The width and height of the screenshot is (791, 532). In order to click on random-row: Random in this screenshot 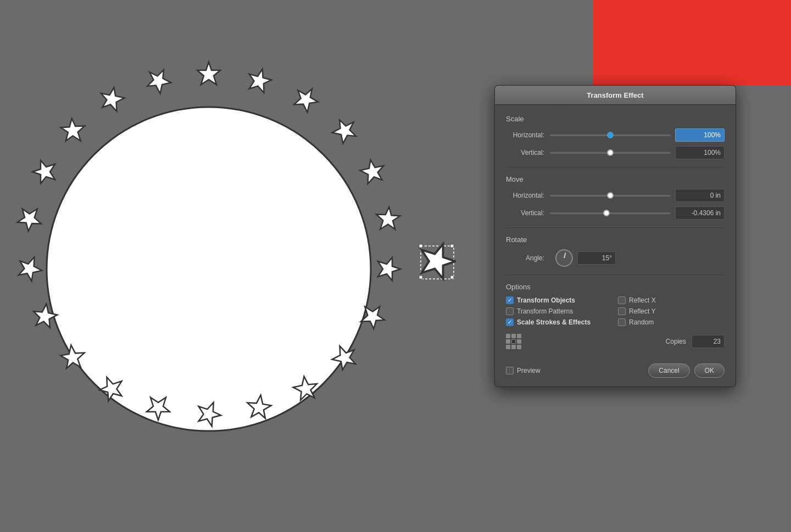, I will do `click(671, 322)`.